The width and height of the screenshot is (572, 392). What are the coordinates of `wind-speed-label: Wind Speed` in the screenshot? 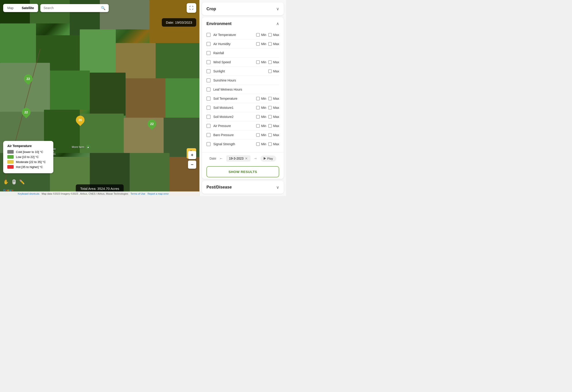 It's located at (235, 62).